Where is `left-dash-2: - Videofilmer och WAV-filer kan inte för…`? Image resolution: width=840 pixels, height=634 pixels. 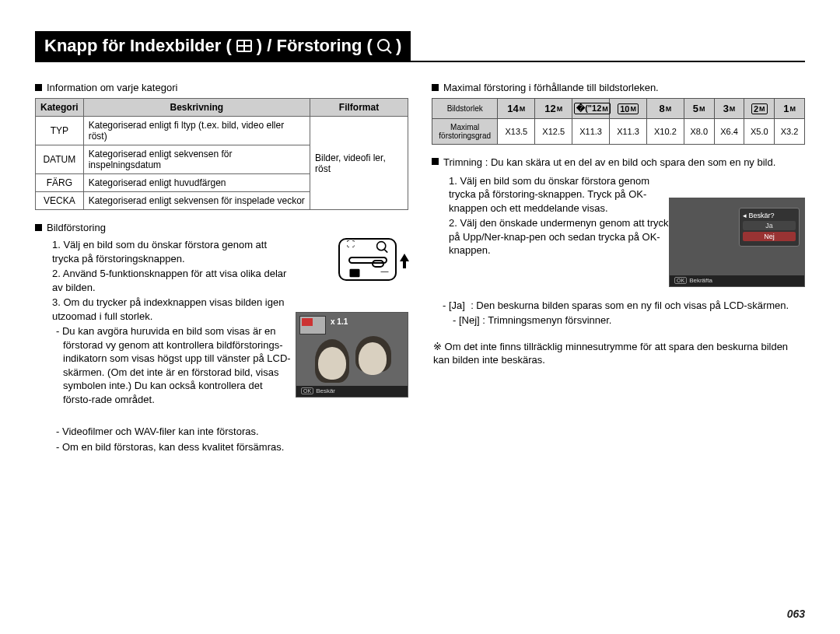
left-dash-2: - Videofilmer och WAV-filer kan inte för… is located at coordinates (236, 432).